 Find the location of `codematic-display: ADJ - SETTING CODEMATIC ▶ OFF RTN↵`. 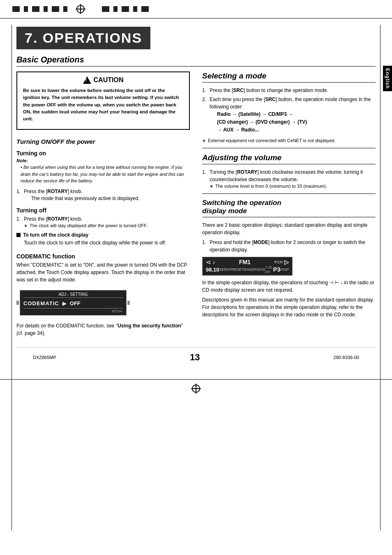

codematic-display: ADJ - SETTING CODEMATIC ▶ OFF RTN↵ is located at coordinates (73, 303).